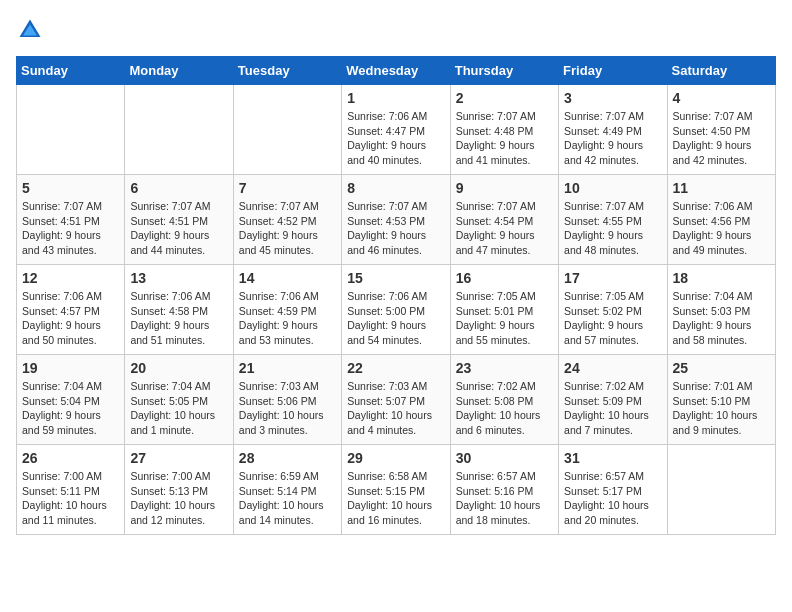 Image resolution: width=792 pixels, height=612 pixels. Describe the element at coordinates (178, 188) in the screenshot. I see `day-number: 6` at that location.